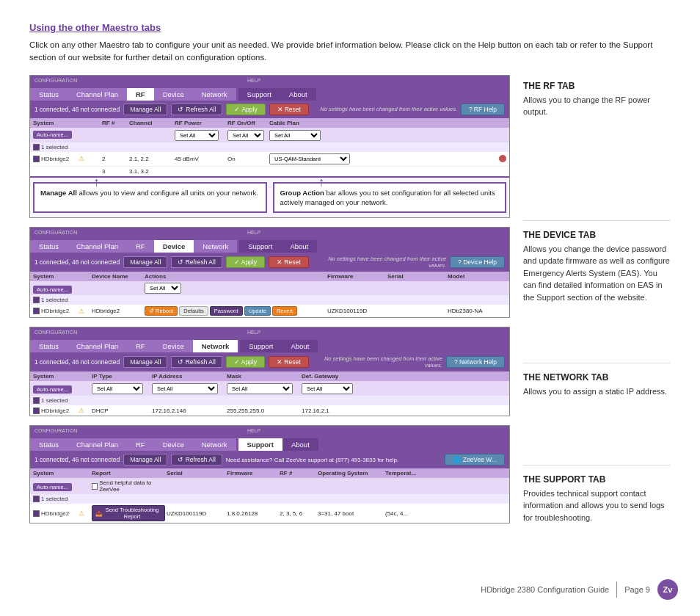 The height and width of the screenshot is (616, 700). What do you see at coordinates (197, 262) in the screenshot?
I see `device-refresh-all-btn: ↺ Refresh All` at bounding box center [197, 262].